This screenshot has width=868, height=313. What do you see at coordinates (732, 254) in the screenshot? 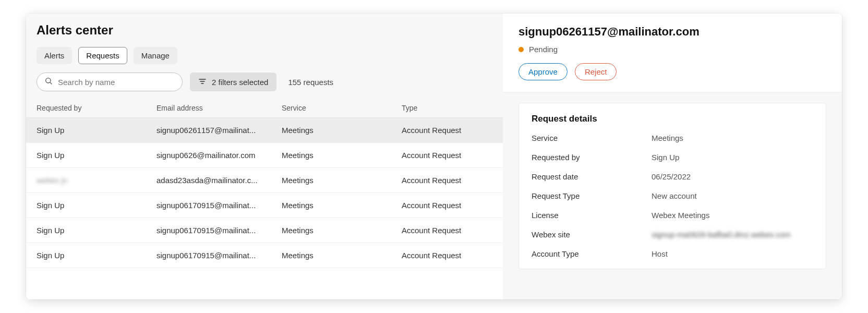
I see `field-value-account-type: Host` at bounding box center [732, 254].